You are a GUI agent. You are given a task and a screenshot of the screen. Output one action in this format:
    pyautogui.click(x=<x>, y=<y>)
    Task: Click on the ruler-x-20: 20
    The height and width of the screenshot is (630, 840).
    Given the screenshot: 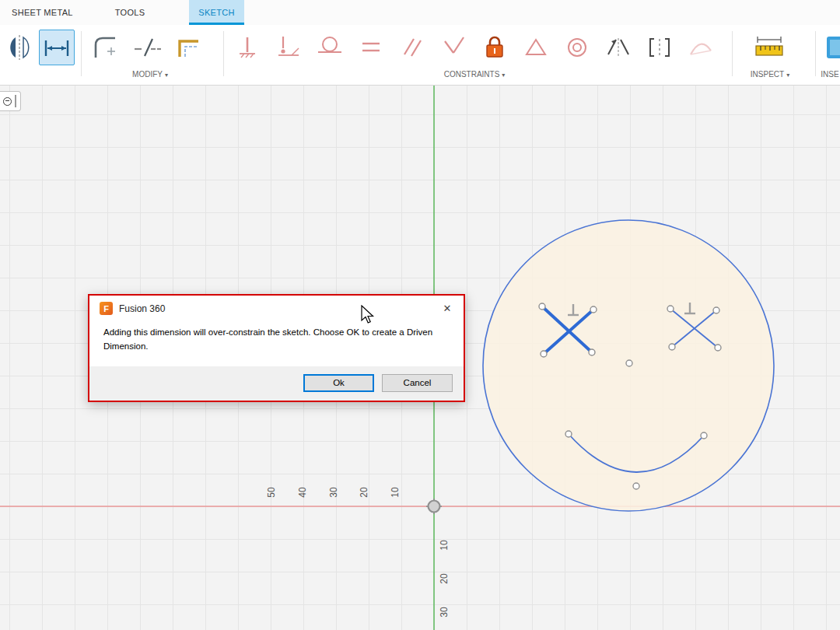 What is the action you would take?
    pyautogui.click(x=364, y=492)
    